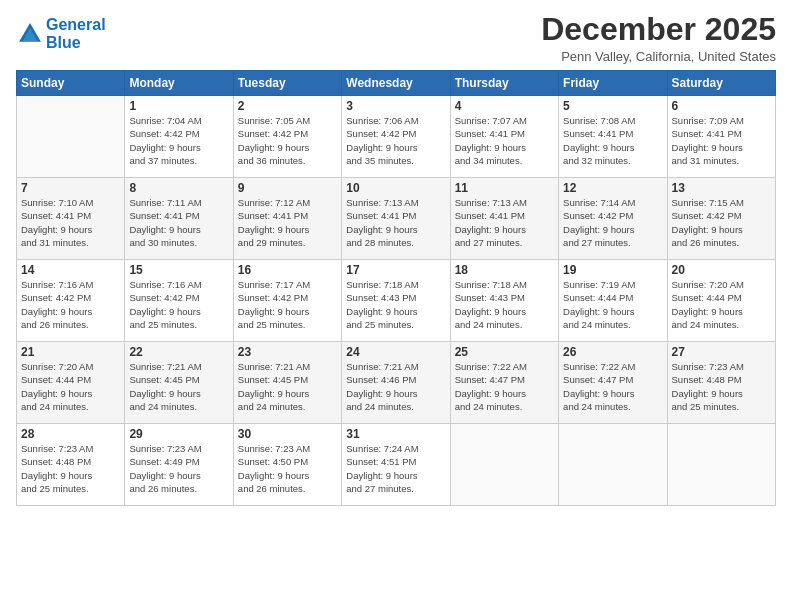 This screenshot has width=792, height=612. Describe the element at coordinates (179, 137) in the screenshot. I see `calendar-cell: 1Sunrise: 7:04 AMSunset: 4:42 PMDaylight…` at that location.